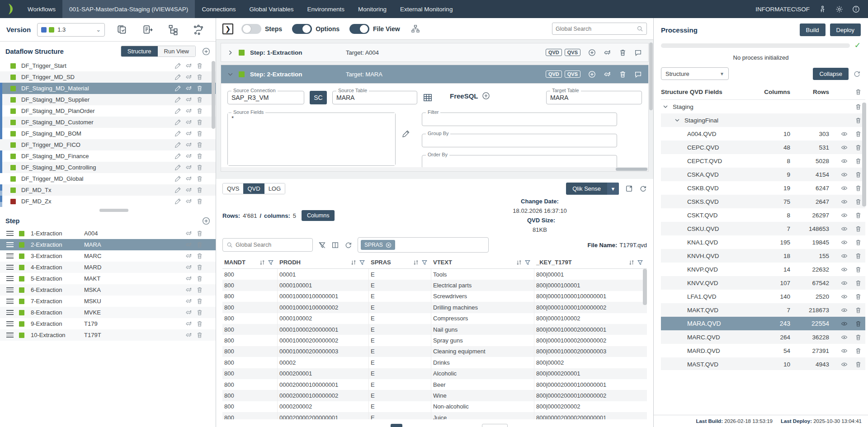 The height and width of the screenshot is (427, 868). Describe the element at coordinates (382, 426) in the screenshot. I see `prev-page-button: ‹` at that location.